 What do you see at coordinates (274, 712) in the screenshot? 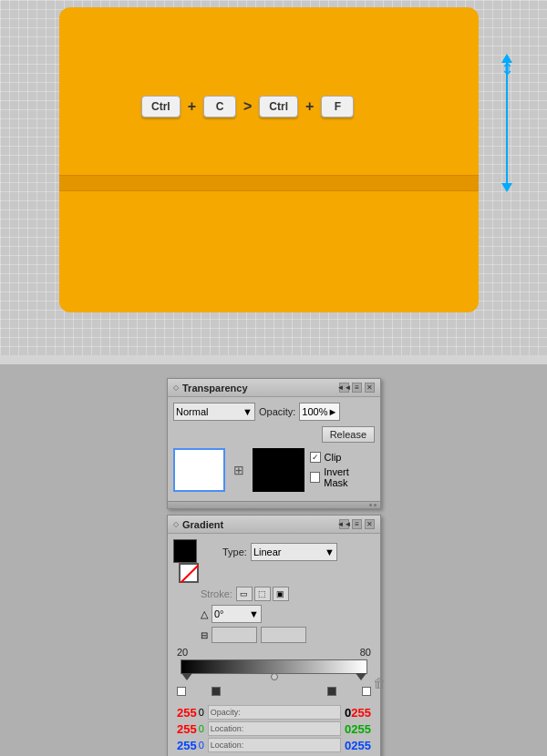
I see `opacity-field: Opacity:` at bounding box center [274, 712].